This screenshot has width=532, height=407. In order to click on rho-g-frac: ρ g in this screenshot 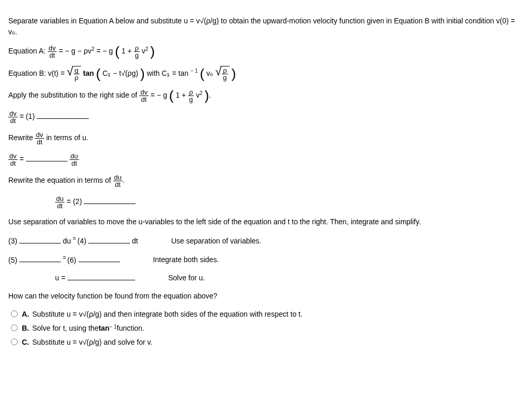, I will do `click(137, 52)`.